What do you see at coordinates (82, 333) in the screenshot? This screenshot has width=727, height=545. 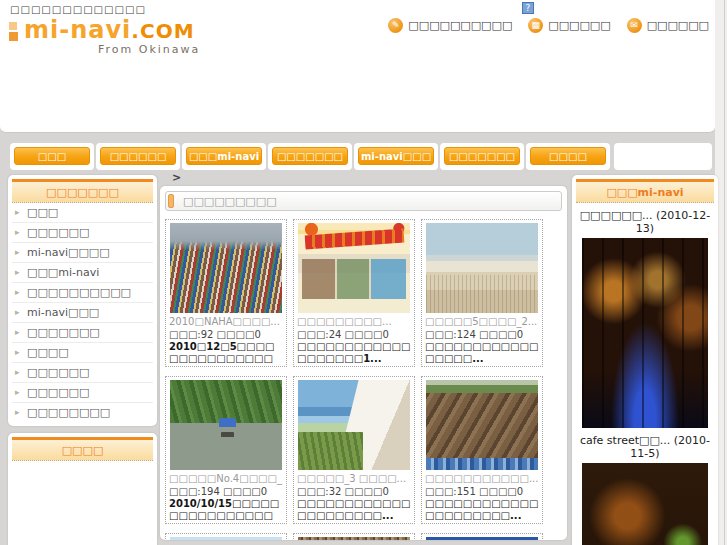 I see `sidebar-item-7: ▸□□□□□□□` at bounding box center [82, 333].